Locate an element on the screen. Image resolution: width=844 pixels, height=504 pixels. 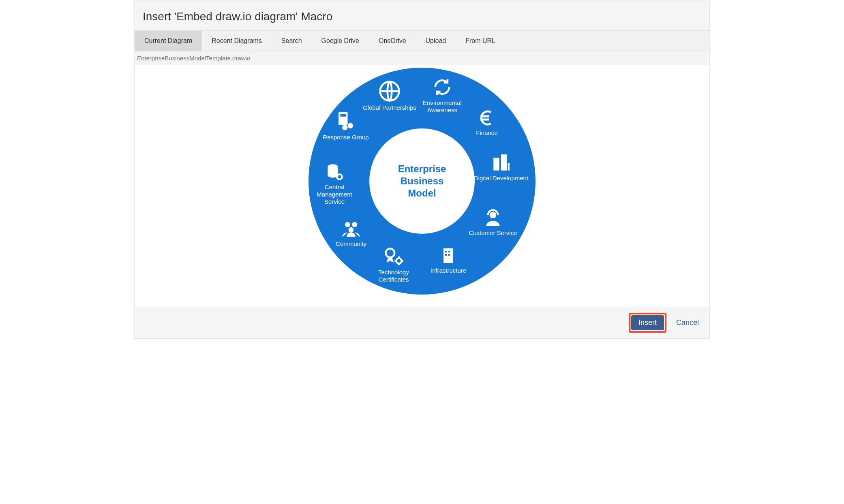
office-icon is located at coordinates (448, 256).